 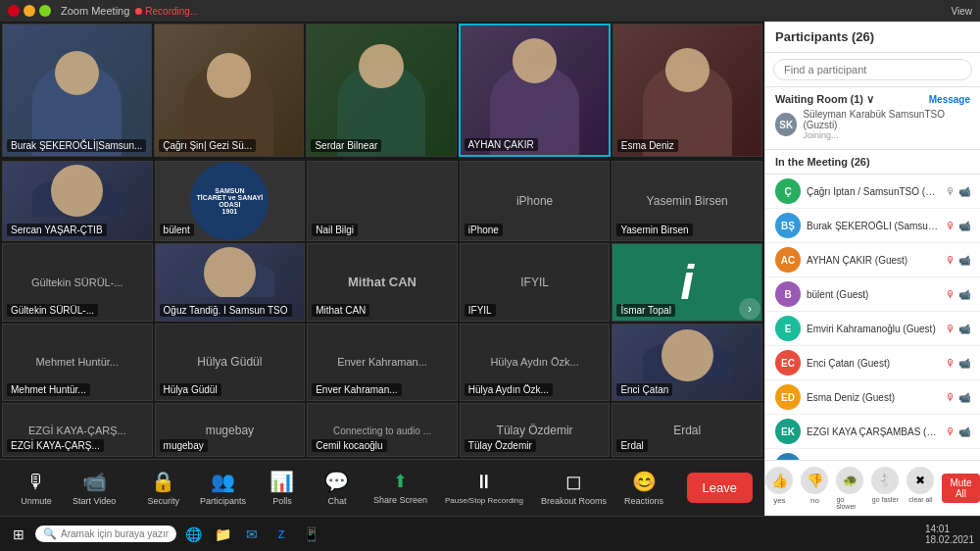 I want to click on toolbar: 🎙 Unmute 📹 Start Video 🔒 Security 👥 Part…, so click(x=382, y=487).